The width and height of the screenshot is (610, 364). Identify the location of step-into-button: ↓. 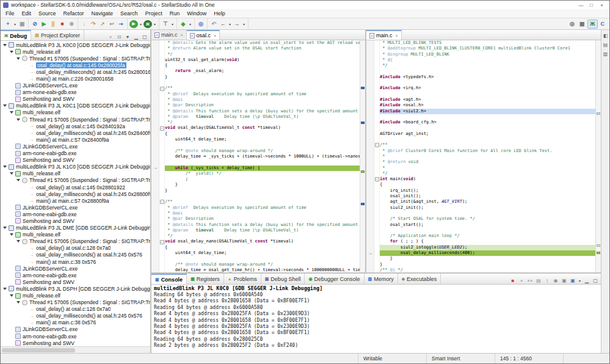
(84, 24).